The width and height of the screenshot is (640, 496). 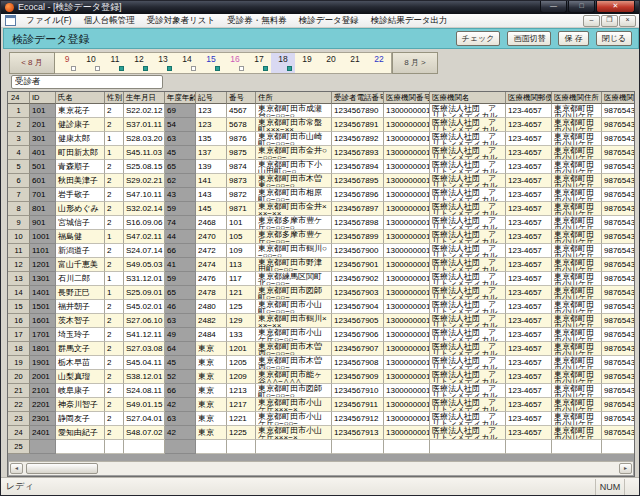 What do you see at coordinates (62, 468) in the screenshot?
I see `scrollbar-thumb` at bounding box center [62, 468].